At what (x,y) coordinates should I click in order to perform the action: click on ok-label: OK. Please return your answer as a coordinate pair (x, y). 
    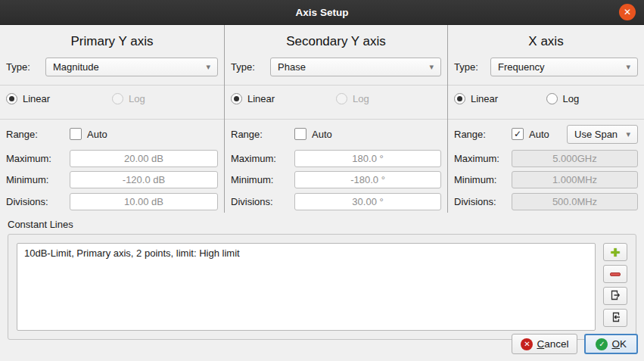
    Looking at the image, I should click on (619, 344).